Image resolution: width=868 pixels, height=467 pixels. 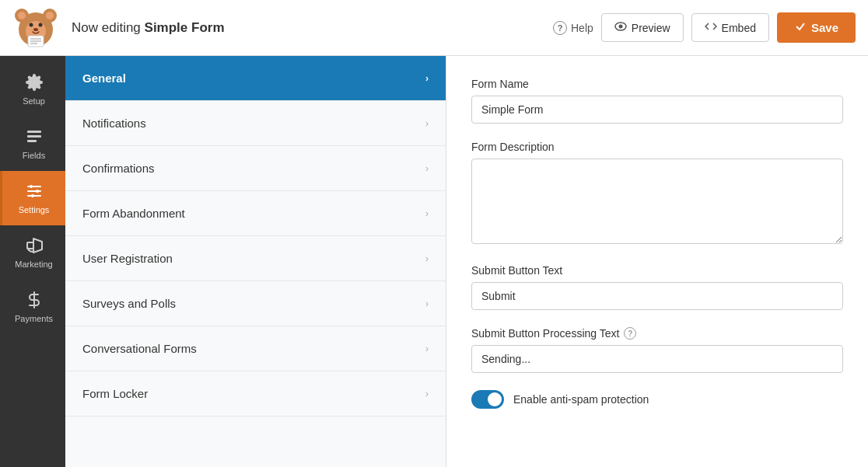 What do you see at coordinates (630, 333) in the screenshot?
I see `processing-help-icon: ?` at bounding box center [630, 333].